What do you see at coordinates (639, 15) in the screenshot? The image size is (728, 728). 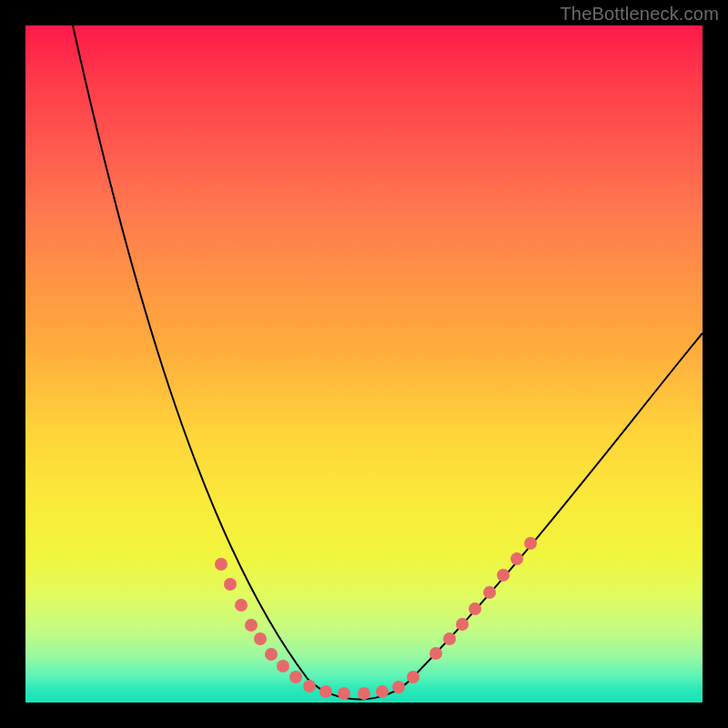 I see `watermark-text: TheBottleneck.com` at bounding box center [639, 15].